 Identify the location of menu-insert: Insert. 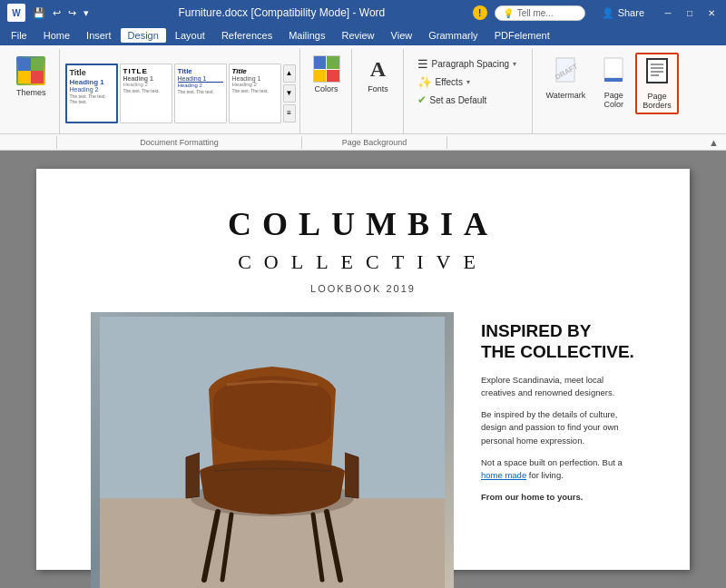
(99, 35).